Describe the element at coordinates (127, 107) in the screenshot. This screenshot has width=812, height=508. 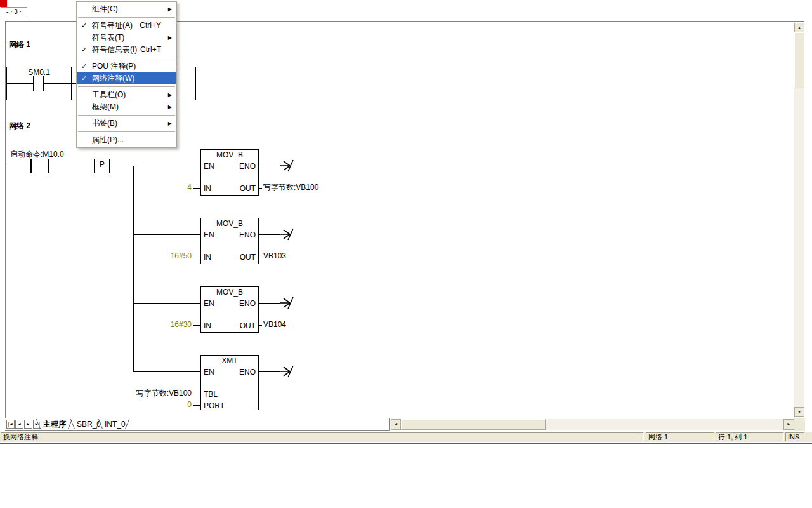
I see `menu-item-frames: 框架(M) ▶` at that location.